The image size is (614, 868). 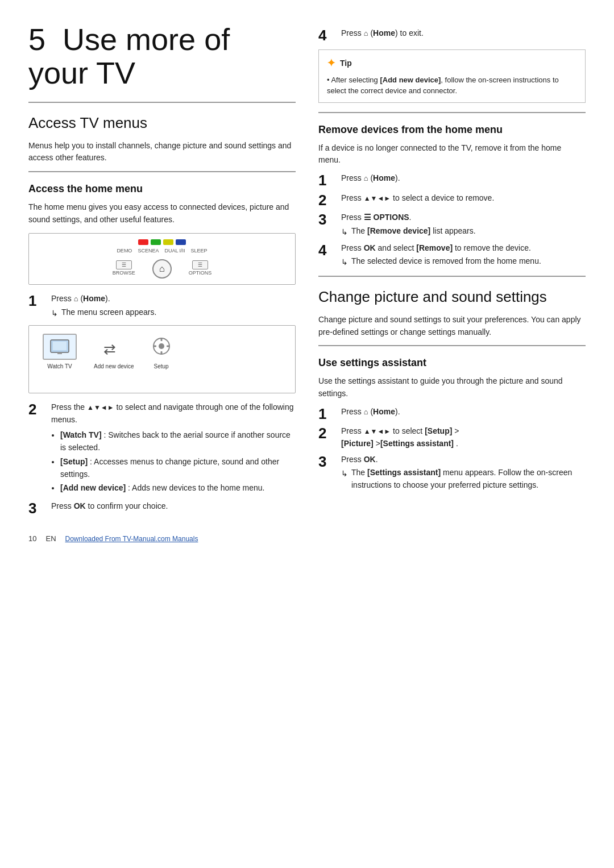 What do you see at coordinates (327, 433) in the screenshot?
I see `assistant-step-2-number: 2` at bounding box center [327, 433].